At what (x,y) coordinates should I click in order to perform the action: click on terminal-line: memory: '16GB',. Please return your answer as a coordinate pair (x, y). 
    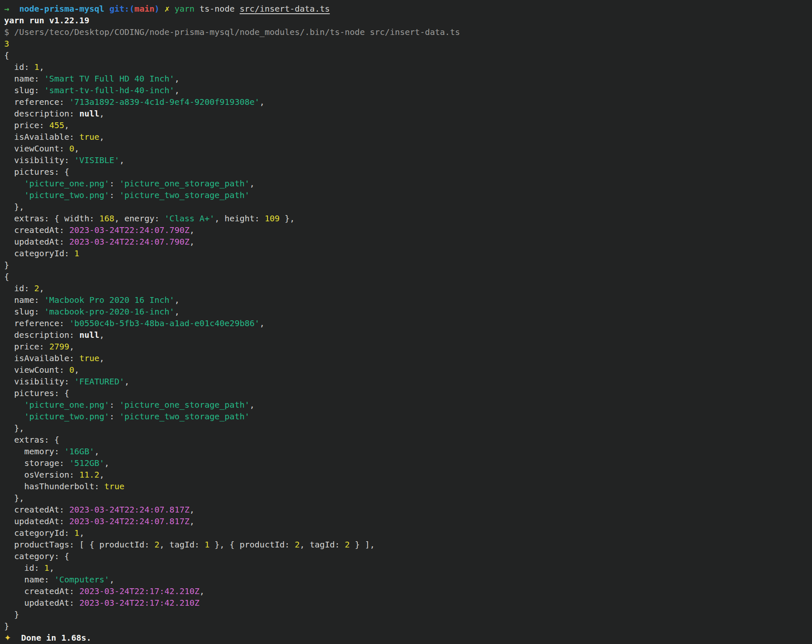
    Looking at the image, I should click on (408, 451).